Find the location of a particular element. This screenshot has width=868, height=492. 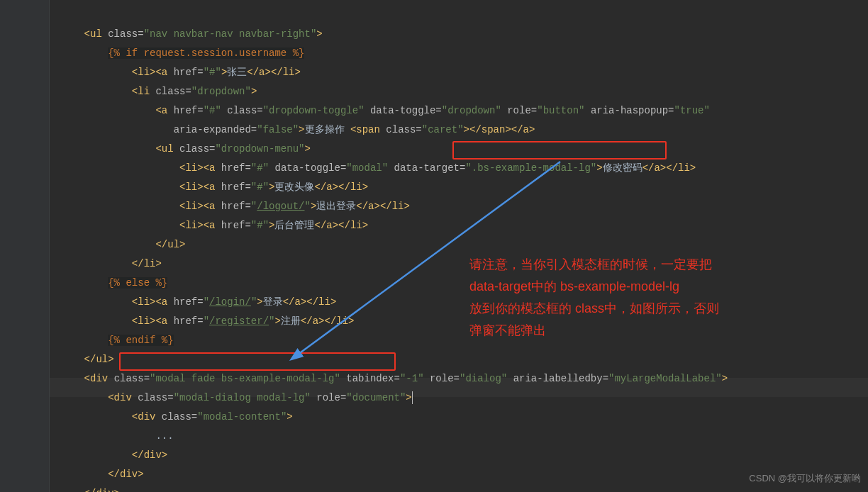

code-line: <li><a href="#">后台管理</a></li> is located at coordinates (214, 225).